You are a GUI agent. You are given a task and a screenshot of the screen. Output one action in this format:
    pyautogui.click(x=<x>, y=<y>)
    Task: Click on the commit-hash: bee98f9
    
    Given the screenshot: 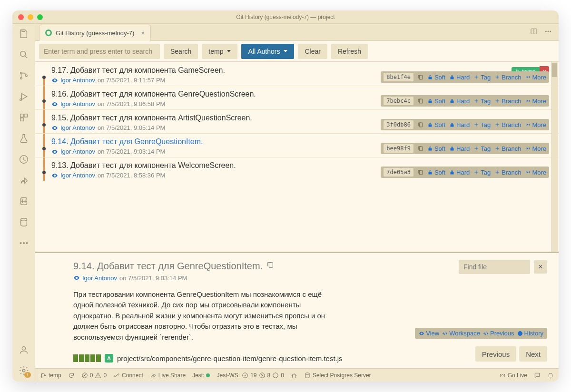 What is the action you would take?
    pyautogui.click(x=399, y=148)
    